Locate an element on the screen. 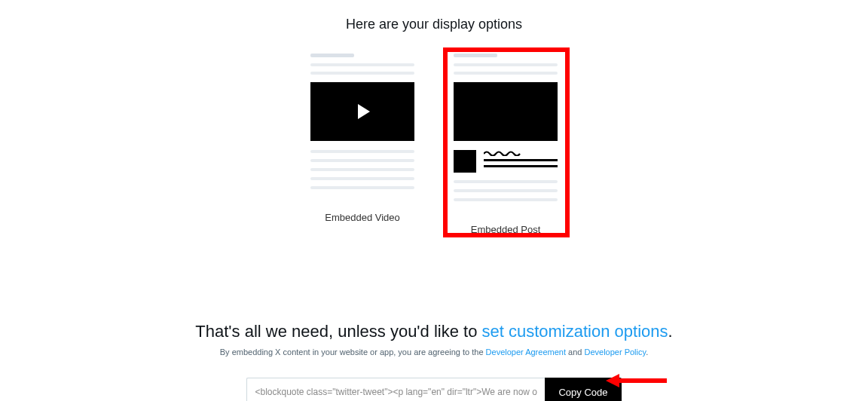 The height and width of the screenshot is (401, 868). option-video-label: Embedded Video is located at coordinates (362, 217).